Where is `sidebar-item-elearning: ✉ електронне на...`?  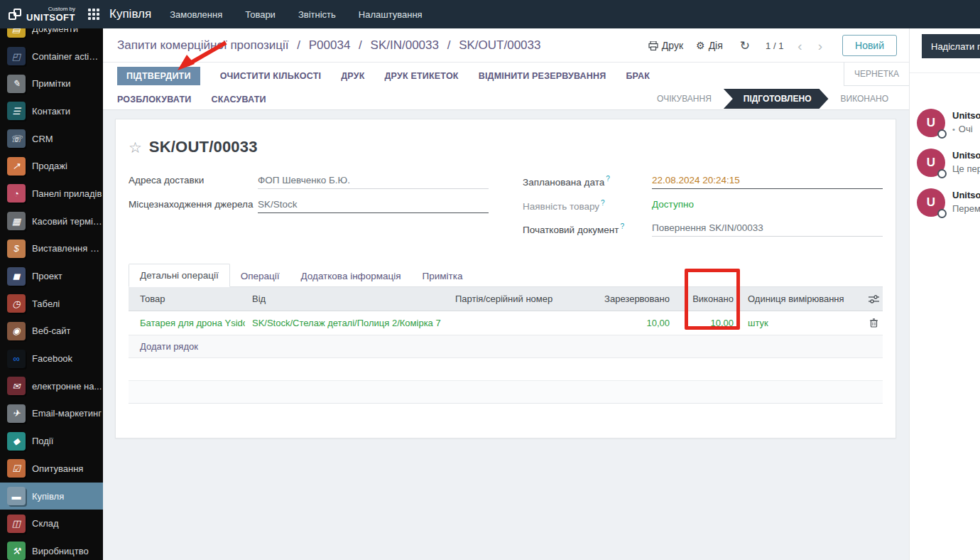 sidebar-item-elearning: ✉ електронне на... is located at coordinates (51, 387).